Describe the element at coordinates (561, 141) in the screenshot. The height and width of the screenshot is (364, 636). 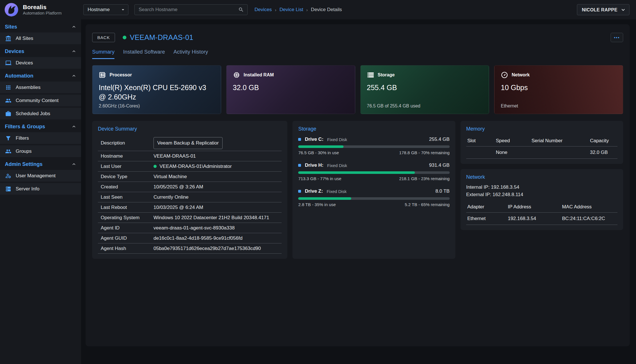
I see `memory-header-serial: Serial Number` at that location.